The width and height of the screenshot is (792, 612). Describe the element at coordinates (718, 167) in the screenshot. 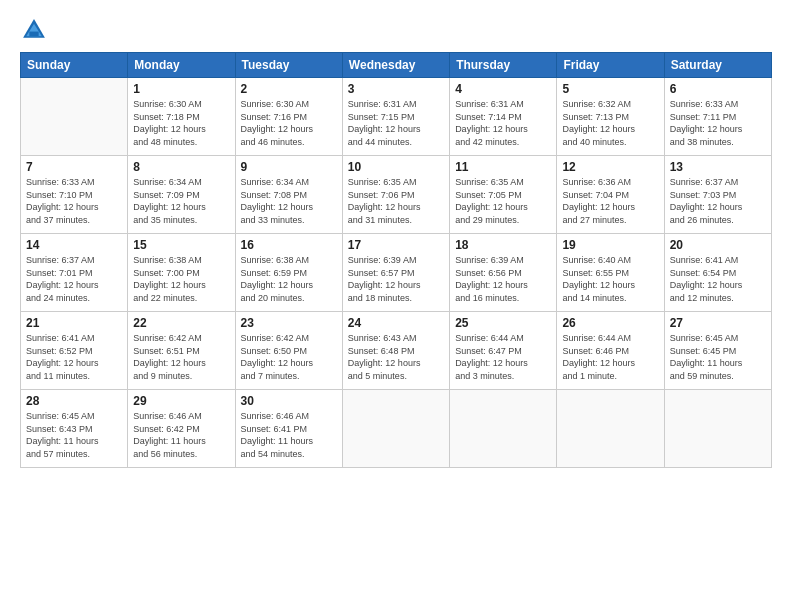

I see `day-number: 13` at that location.